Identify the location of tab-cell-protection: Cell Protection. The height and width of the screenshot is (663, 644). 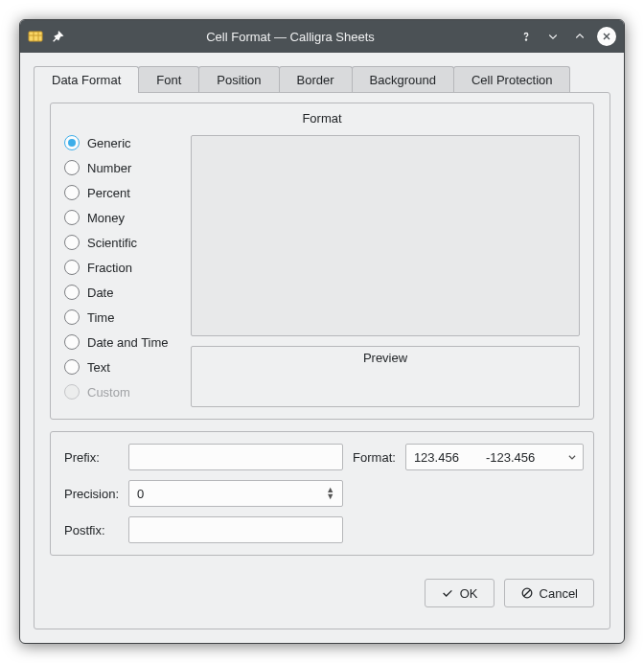
(512, 80).